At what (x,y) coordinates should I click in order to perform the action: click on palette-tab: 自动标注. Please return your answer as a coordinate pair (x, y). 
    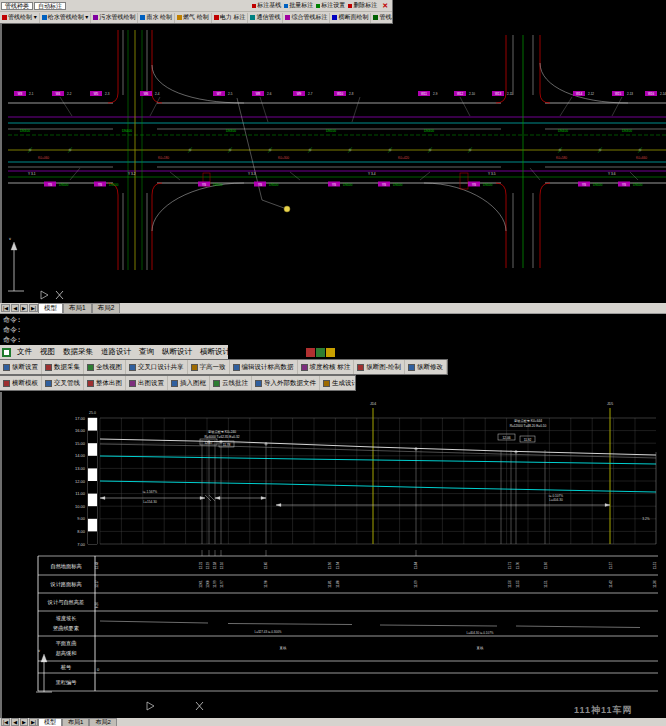
    Looking at the image, I should click on (50, 6).